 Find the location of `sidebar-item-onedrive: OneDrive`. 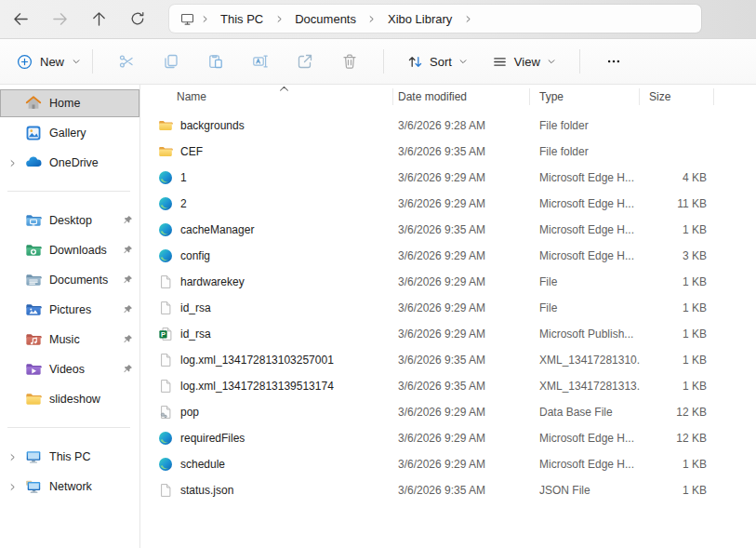

sidebar-item-onedrive: OneDrive is located at coordinates (70, 163).